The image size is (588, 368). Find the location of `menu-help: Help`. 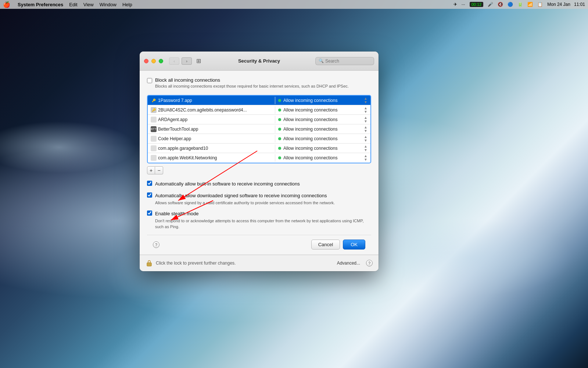

menu-help: Help is located at coordinates (127, 4).